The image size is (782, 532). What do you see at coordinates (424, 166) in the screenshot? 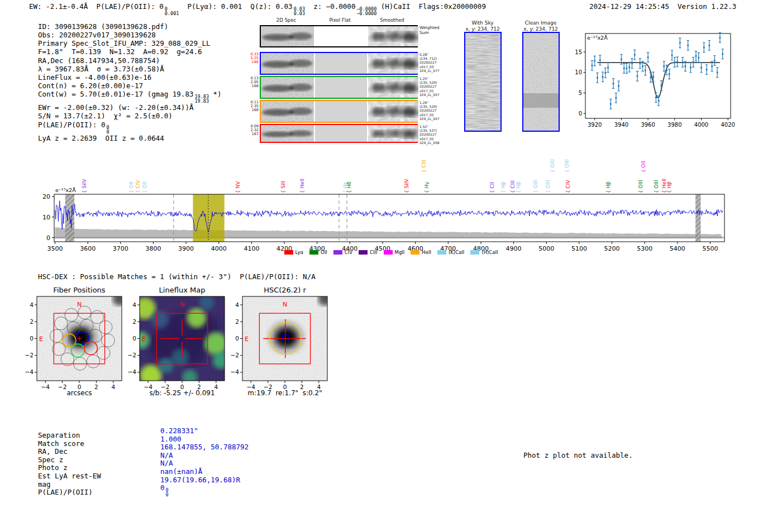
I see `emission-label-CIII: { CIII` at bounding box center [424, 166].